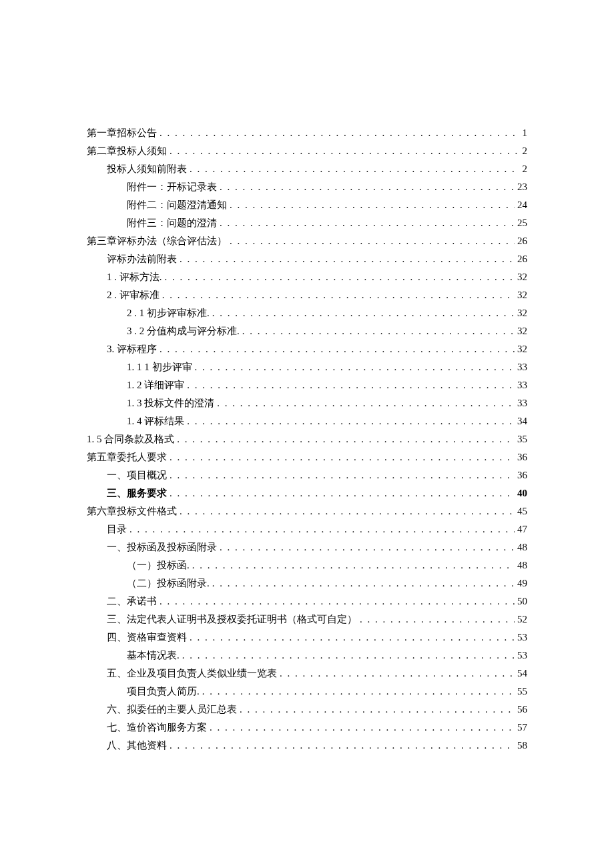 The width and height of the screenshot is (614, 868). Describe the element at coordinates (522, 494) in the screenshot. I see `toc-entry-page: 40` at that location.